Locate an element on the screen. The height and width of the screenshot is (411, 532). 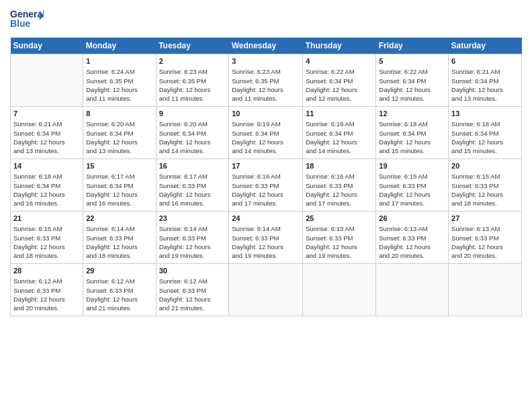
day-cell: 18Sunrise: 6:16 AMSunset: 6:33 PMDayligh… is located at coordinates (340, 185).